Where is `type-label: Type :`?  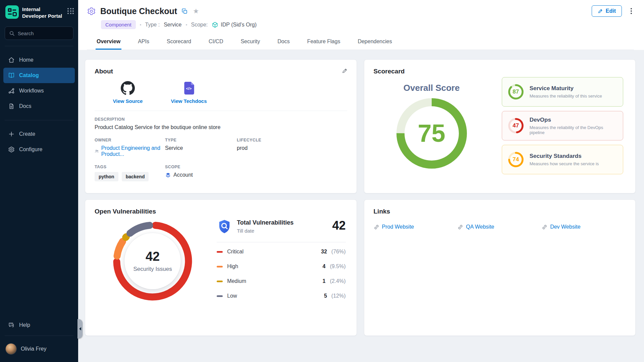 type-label: Type : is located at coordinates (153, 25).